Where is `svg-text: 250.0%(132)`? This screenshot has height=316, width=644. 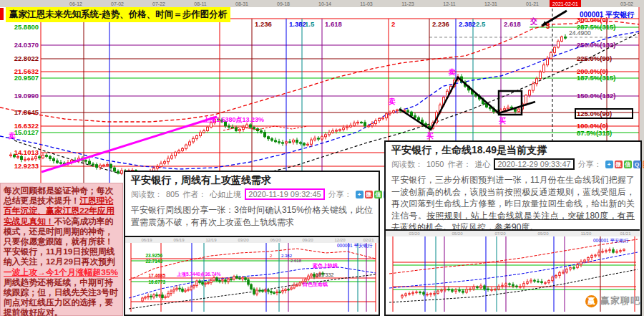
svg-text: 250.0%(132) is located at coordinates (596, 44).